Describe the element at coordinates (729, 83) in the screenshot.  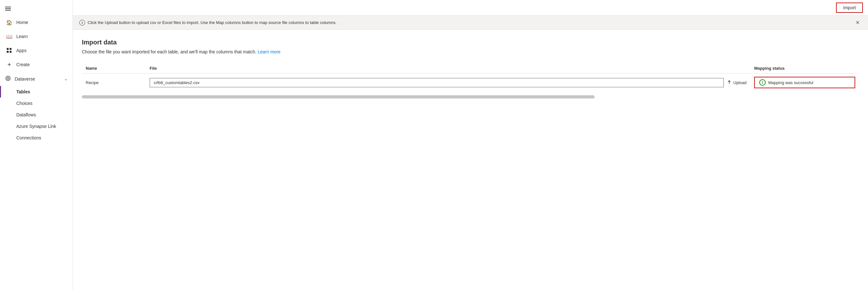
I see `upload-arrow-icon` at that location.